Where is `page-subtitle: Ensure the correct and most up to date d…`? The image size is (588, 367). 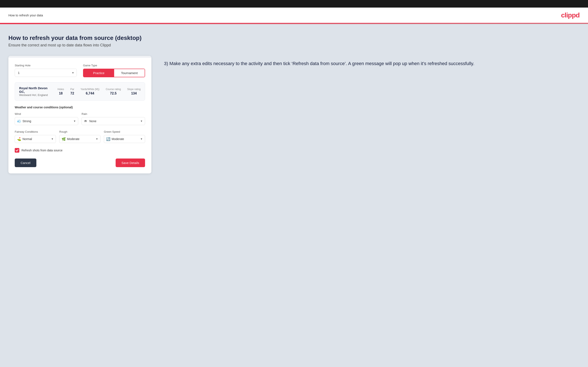 page-subtitle: Ensure the correct and most up to date d… is located at coordinates (294, 45).